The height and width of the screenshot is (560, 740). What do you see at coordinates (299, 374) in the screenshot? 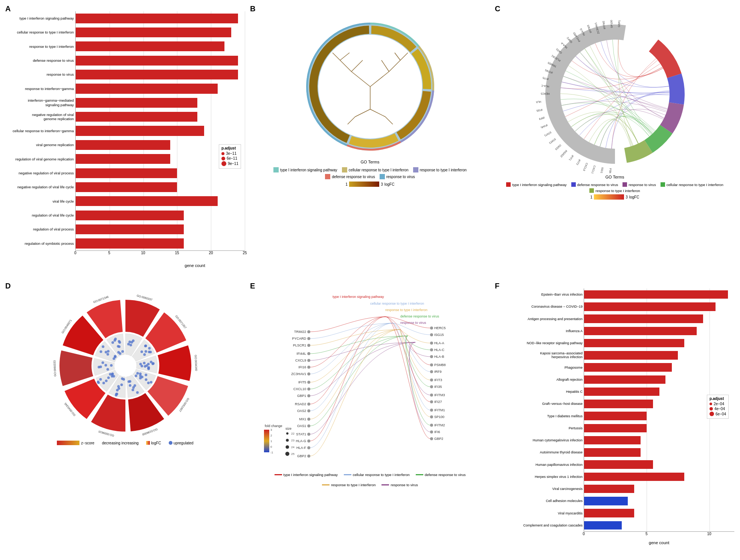
I see `gene-label-e: ZC3HAV1` at bounding box center [299, 374].